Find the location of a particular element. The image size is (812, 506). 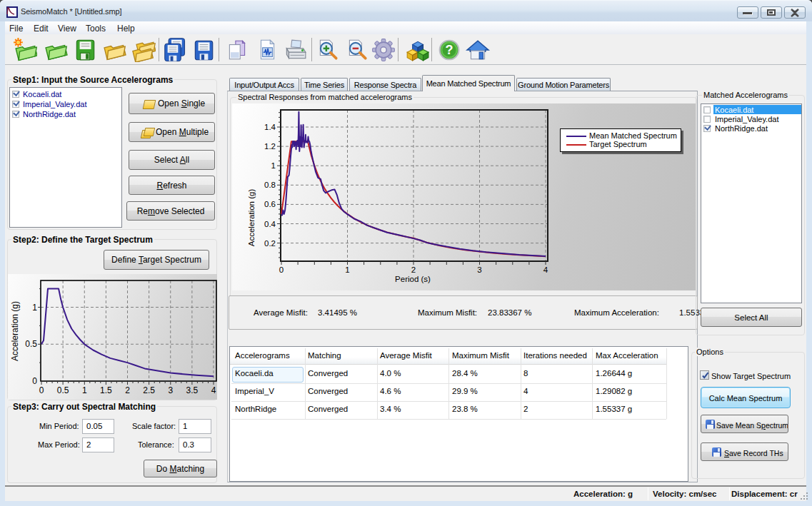

svg-text: 1.4 is located at coordinates (270, 127).